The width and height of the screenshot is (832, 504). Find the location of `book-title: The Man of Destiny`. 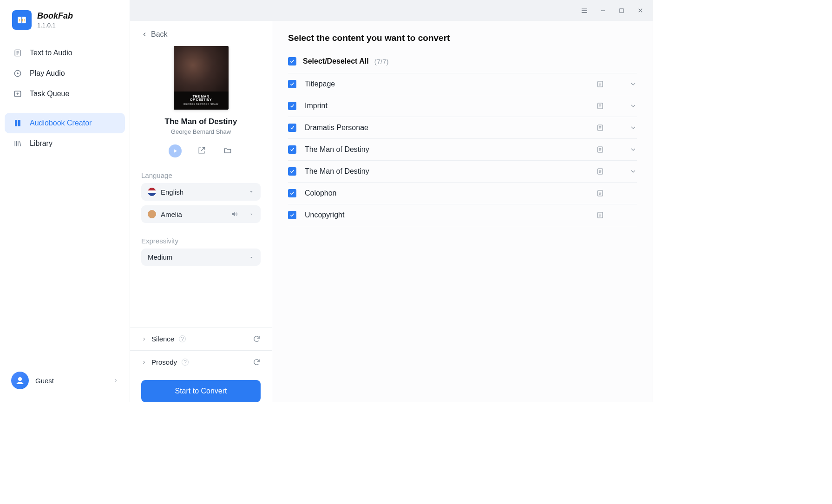

book-title: The Man of Destiny is located at coordinates (201, 122).